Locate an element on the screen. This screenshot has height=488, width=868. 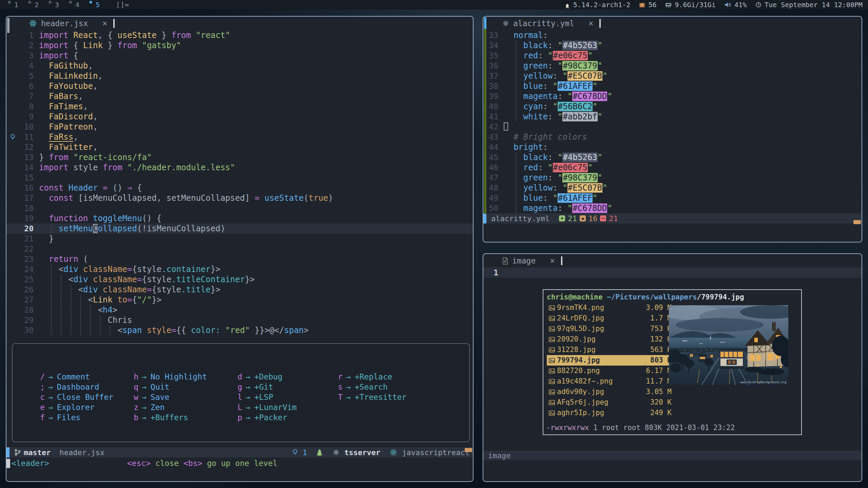
code-buffer: 1 is located at coordinates (672, 273).